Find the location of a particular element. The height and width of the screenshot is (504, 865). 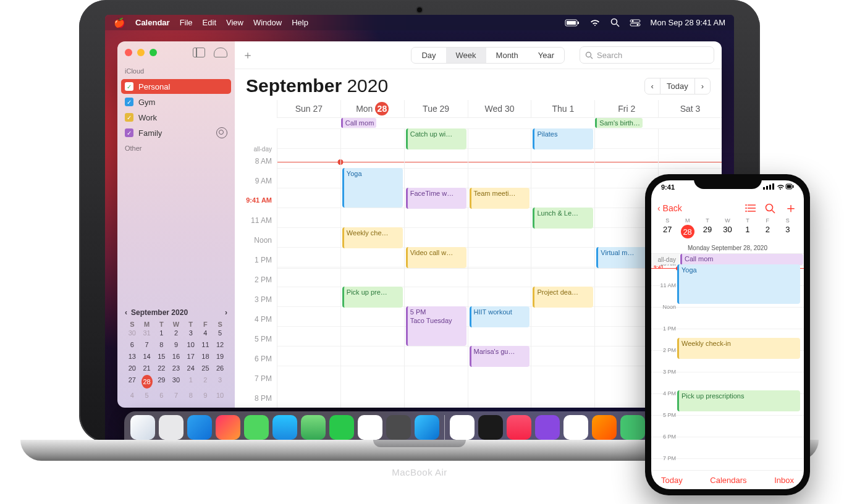

apple-menu: 🍎 is located at coordinates (120, 23).